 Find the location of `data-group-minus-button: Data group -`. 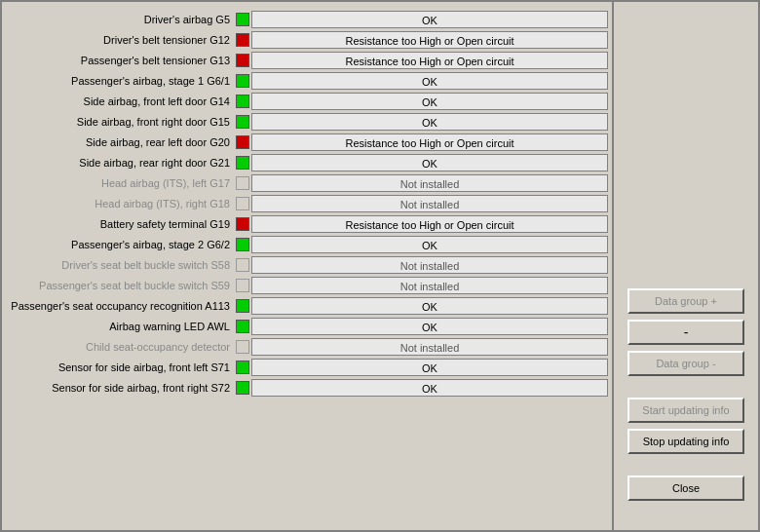

data-group-minus-button: Data group - is located at coordinates (686, 363).